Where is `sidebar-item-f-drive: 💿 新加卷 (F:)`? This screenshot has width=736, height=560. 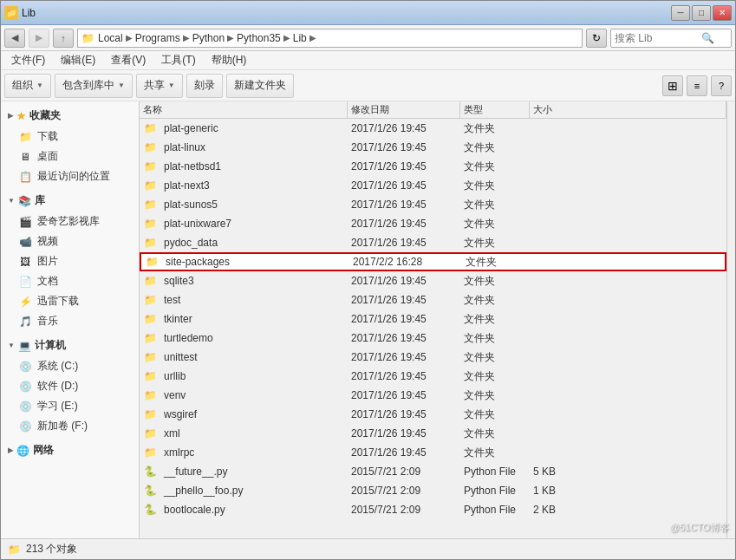 sidebar-item-f-drive: 💿 新加卷 (F:) is located at coordinates (69, 427).